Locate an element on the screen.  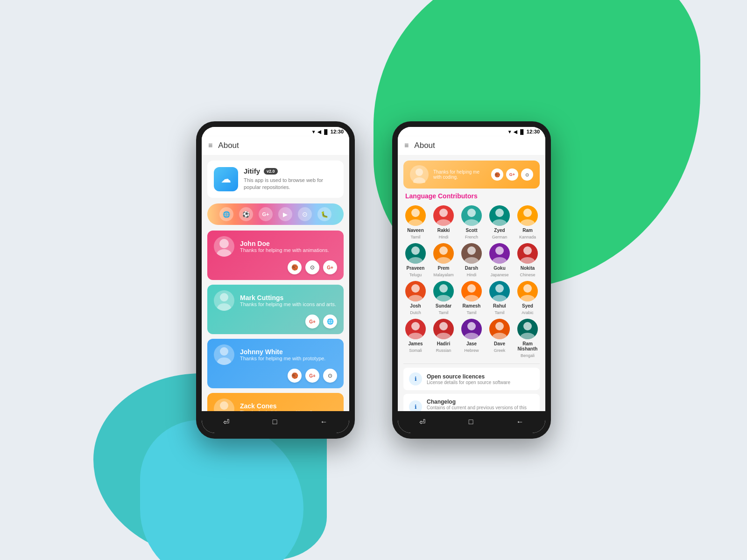
wifi-icon-right: ▼ is located at coordinates (510, 132).